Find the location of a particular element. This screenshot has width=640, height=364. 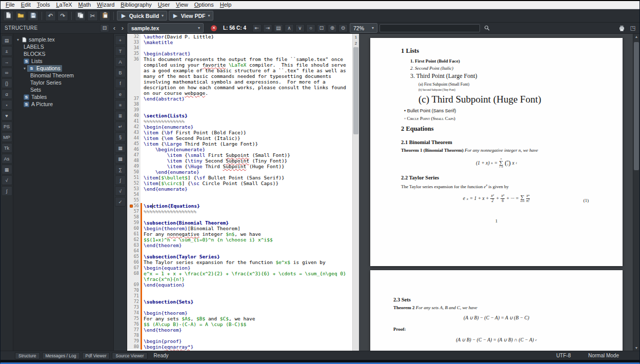

arrow-symbols-button: → is located at coordinates (7, 62).